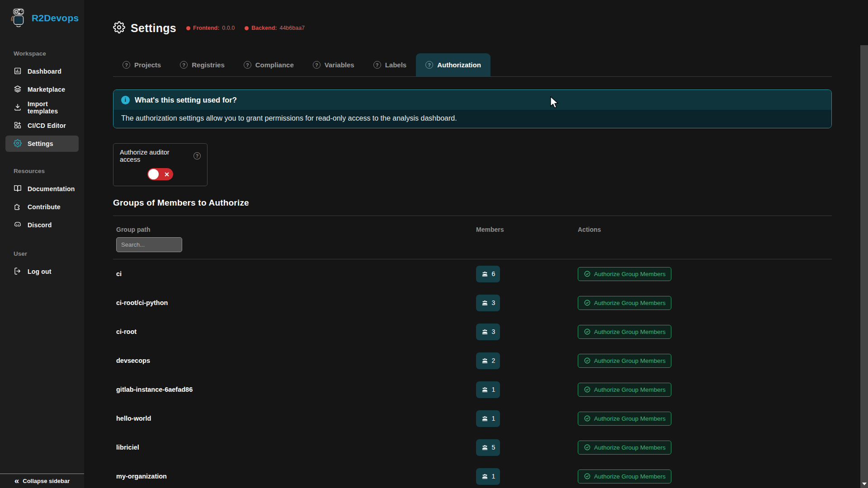 This screenshot has height=488, width=868. Describe the element at coordinates (705, 230) in the screenshot. I see `column-actions: Actions` at that location.